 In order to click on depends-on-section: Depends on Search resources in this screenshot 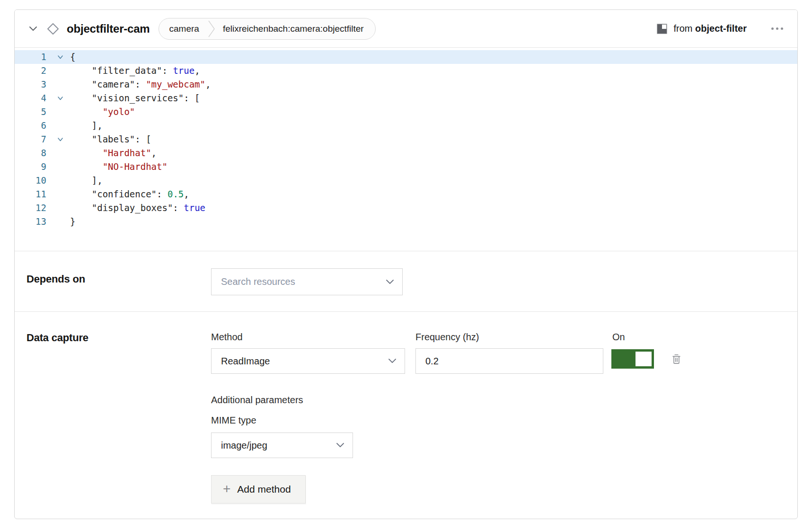, I will do `click(406, 281)`.